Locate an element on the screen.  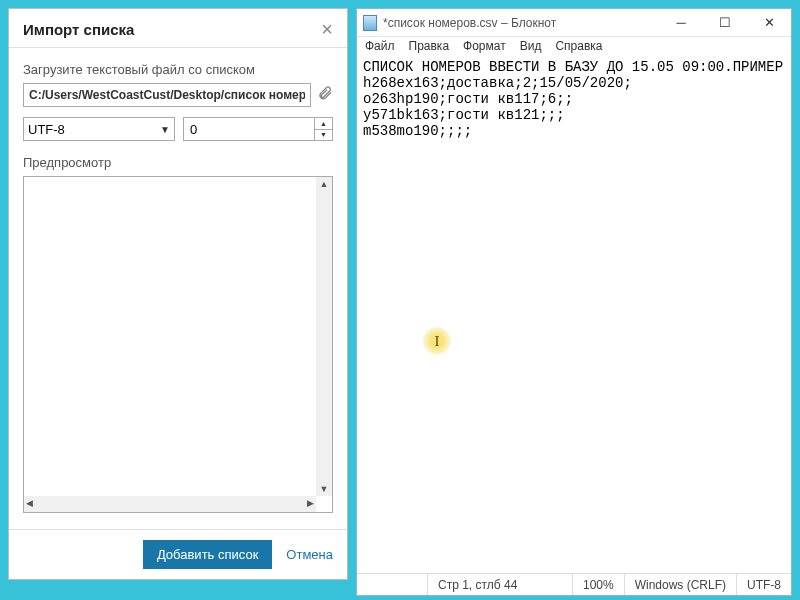
text-line: h268ex163;доставка;2;15/05/2020; is located at coordinates (498, 83).